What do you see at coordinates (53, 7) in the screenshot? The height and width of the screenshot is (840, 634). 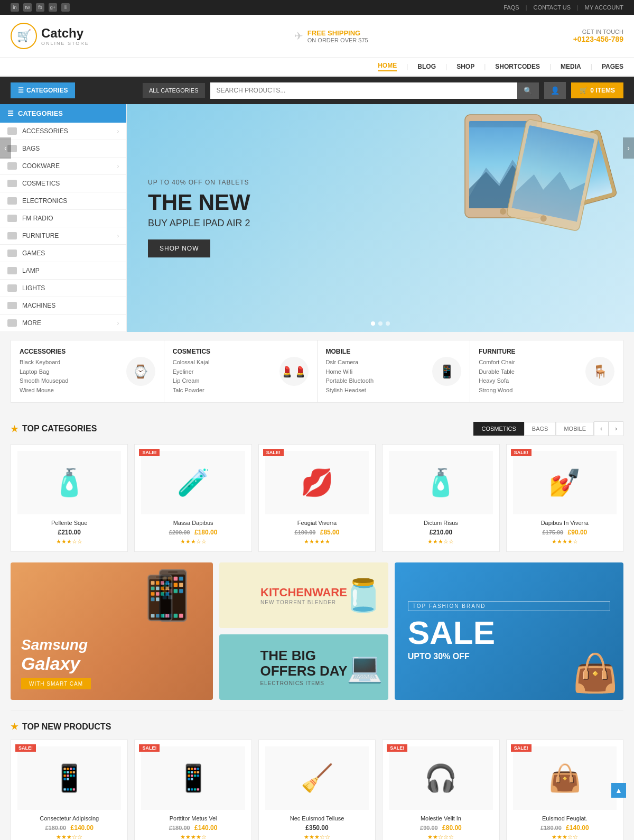 I see `google-plus-icon: g+` at bounding box center [53, 7].